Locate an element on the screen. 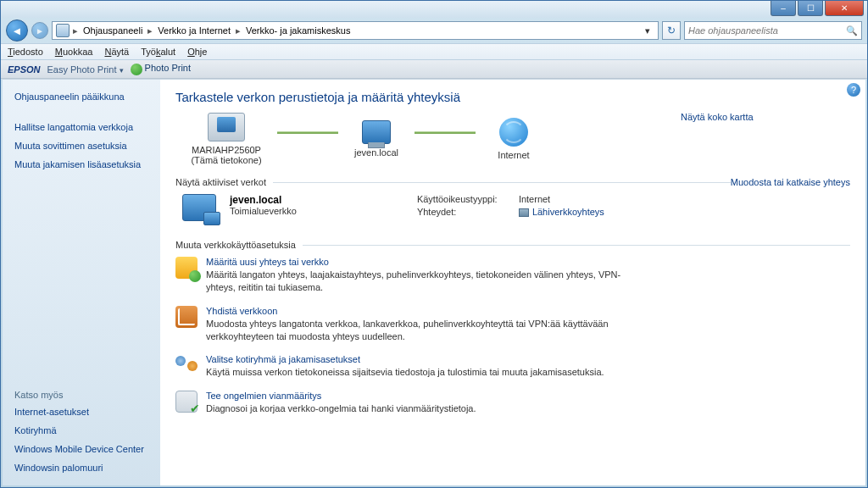 The width and height of the screenshot is (868, 488). topo-domain-label: jeven.local is located at coordinates (376, 152).